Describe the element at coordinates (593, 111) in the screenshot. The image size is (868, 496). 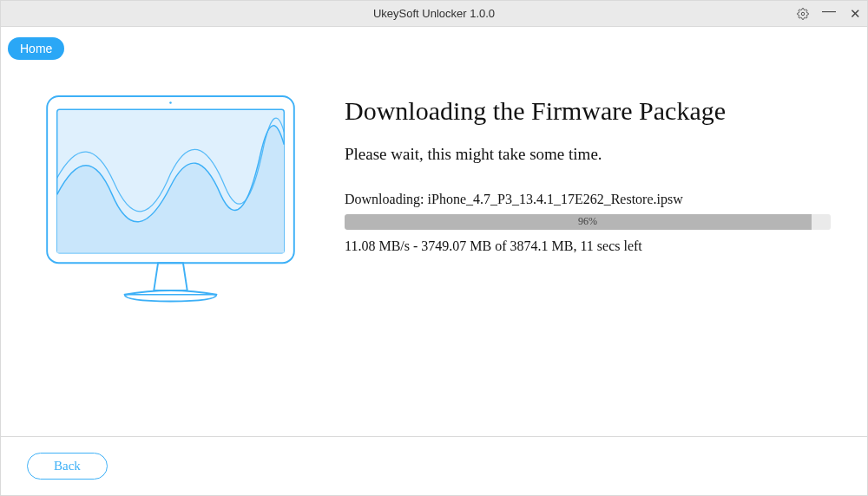
I see `page-title: Downloading the Firmware Package` at that location.